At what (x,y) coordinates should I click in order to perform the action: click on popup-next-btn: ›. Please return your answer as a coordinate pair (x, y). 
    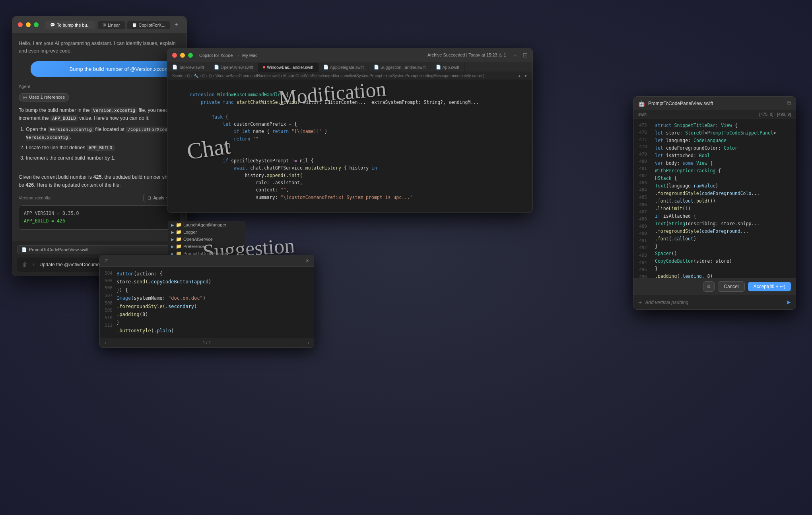
    Looking at the image, I should click on (309, 343).